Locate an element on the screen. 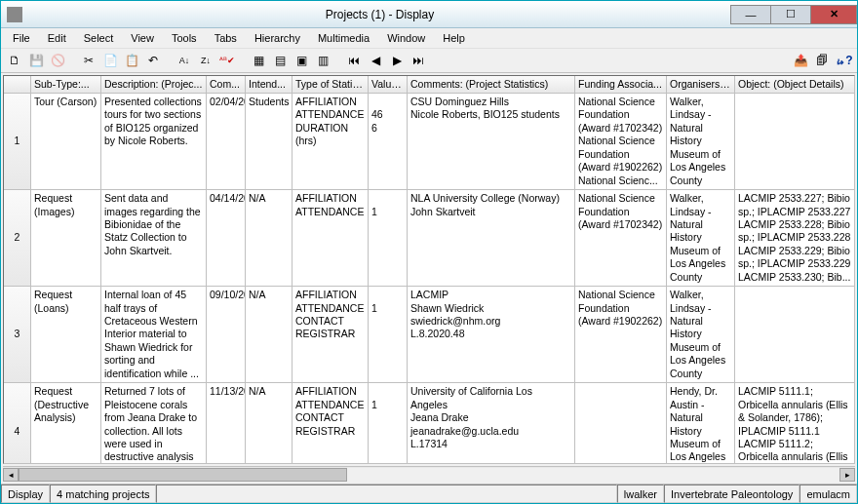 The width and height of the screenshot is (858, 504). export-icon: 📤 is located at coordinates (800, 60).